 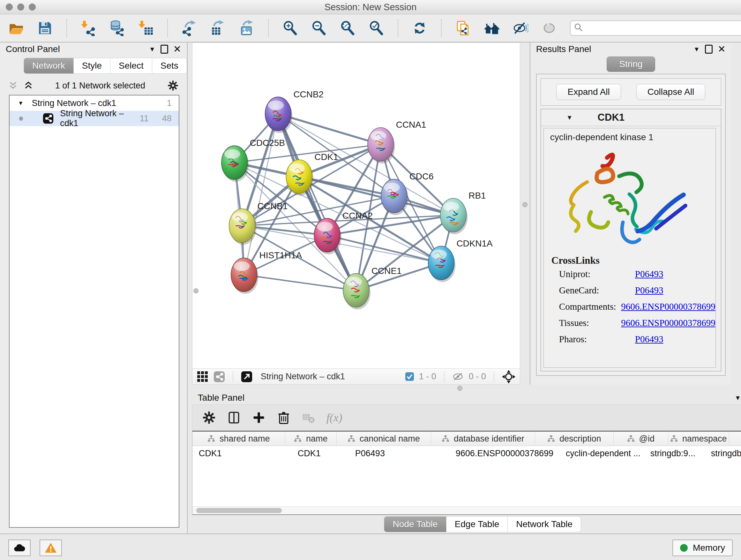 What do you see at coordinates (460, 388) in the screenshot?
I see `table-splitter-handle` at bounding box center [460, 388].